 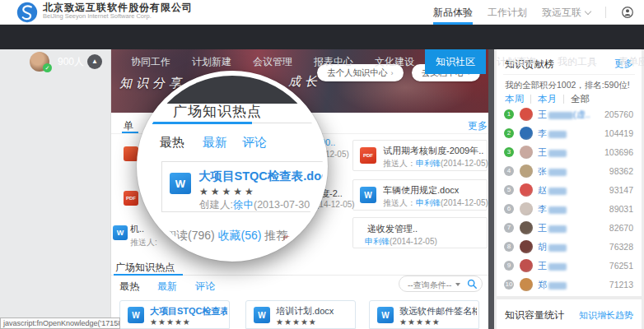 What do you see at coordinates (151, 62) in the screenshot?
I see `nav-item: 协同工作` at bounding box center [151, 62].